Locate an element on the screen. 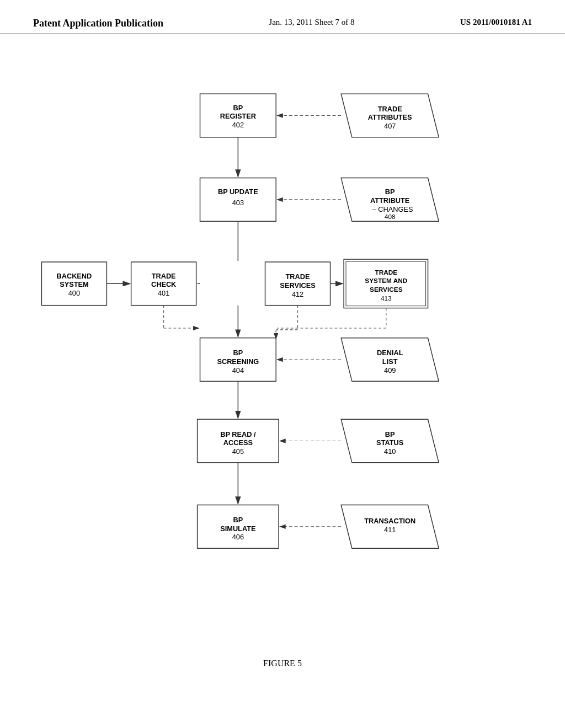 The height and width of the screenshot is (728, 565). svg-text: 405 is located at coordinates (238, 451).